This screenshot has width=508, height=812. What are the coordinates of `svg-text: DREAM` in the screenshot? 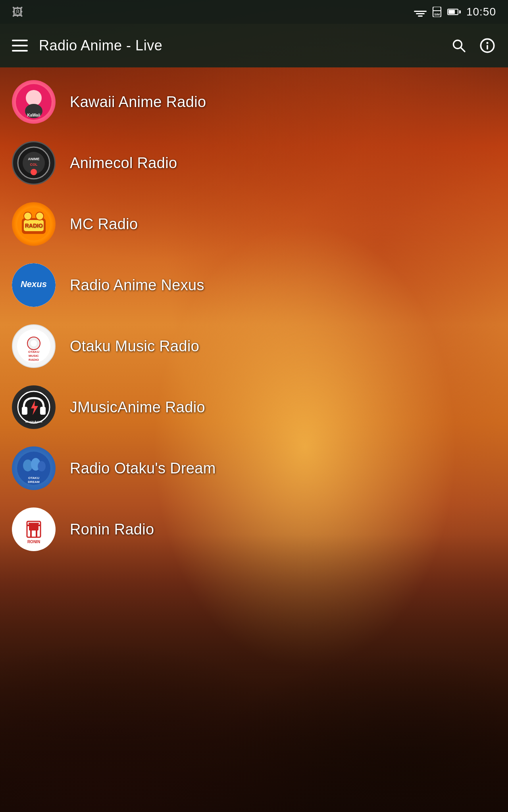 It's located at (34, 482).